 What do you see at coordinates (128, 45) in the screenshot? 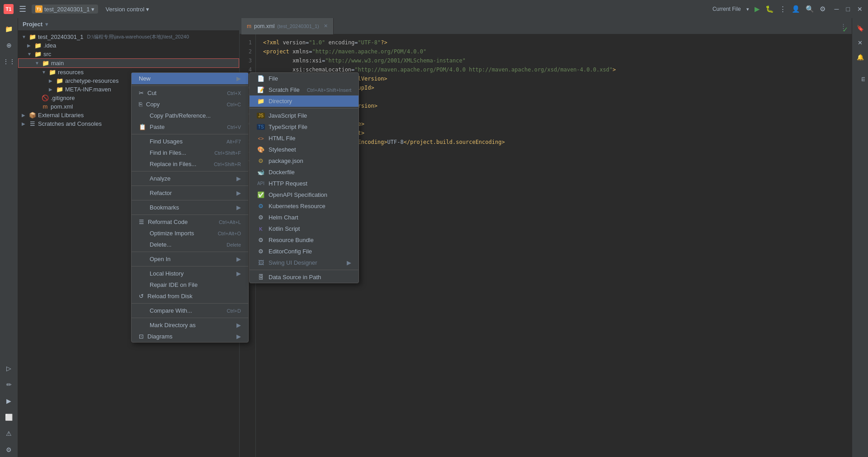
I see `tree-item-idea: ▶ 📁 .idea` at bounding box center [128, 45].